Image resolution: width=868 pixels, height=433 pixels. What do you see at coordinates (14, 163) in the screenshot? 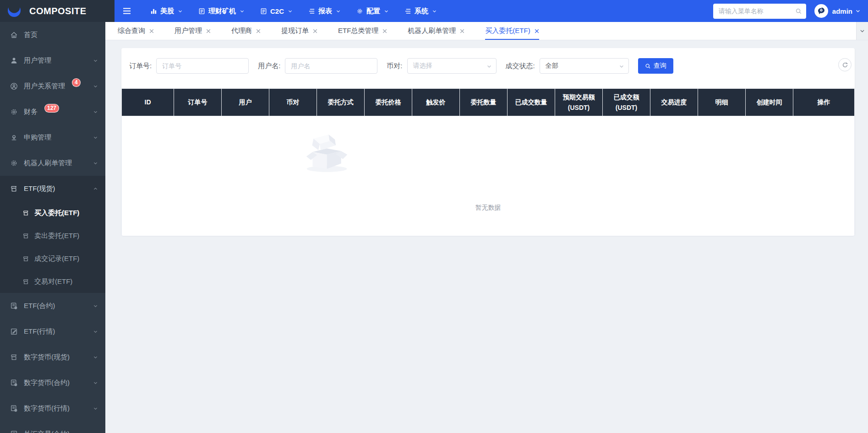
I see `gear-icon` at bounding box center [14, 163].